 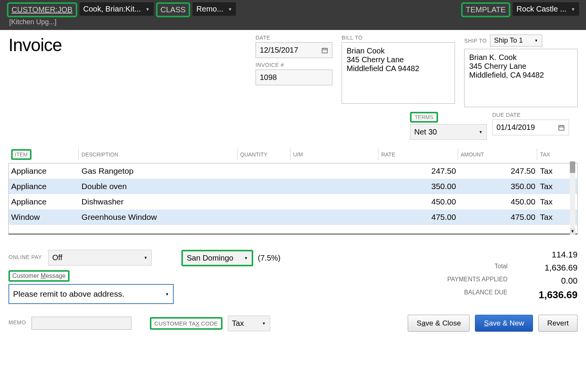 What do you see at coordinates (521, 78) in the screenshot?
I see `ship-to-textarea: Brian K. Cook 345 Cherry Lane Middlefiel…` at bounding box center [521, 78].